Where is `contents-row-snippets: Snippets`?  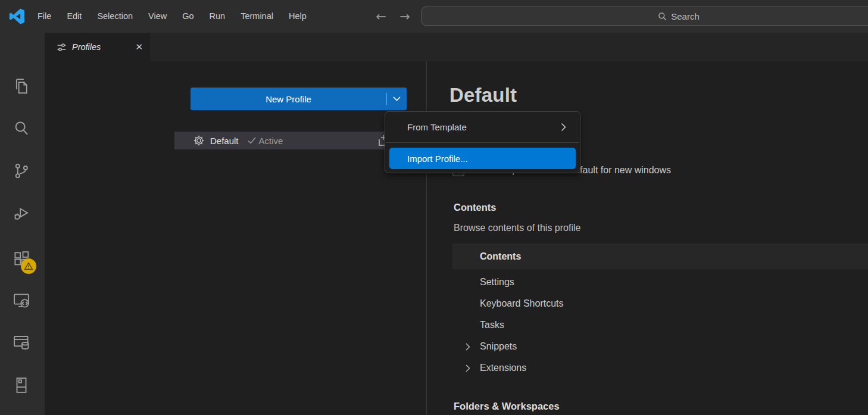
contents-row-snippets: Snippets is located at coordinates (660, 347).